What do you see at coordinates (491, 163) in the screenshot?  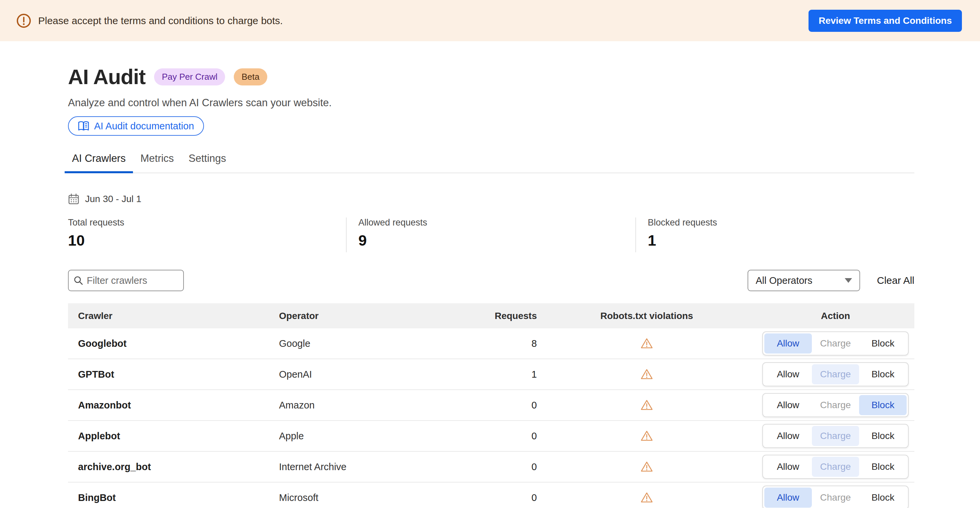 I see `tab-bar: AI CrawlersMetricsSettings` at bounding box center [491, 163].